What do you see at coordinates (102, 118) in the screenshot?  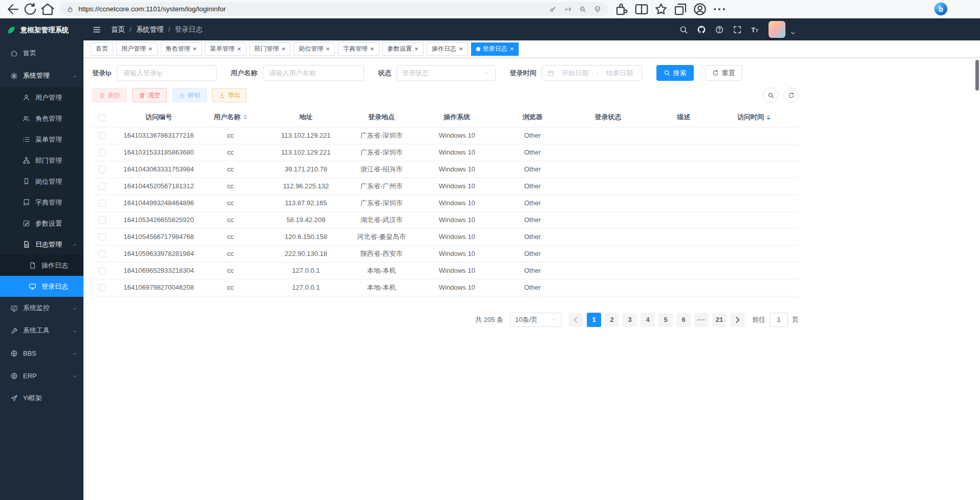 I see `select-all-checkbox` at bounding box center [102, 118].